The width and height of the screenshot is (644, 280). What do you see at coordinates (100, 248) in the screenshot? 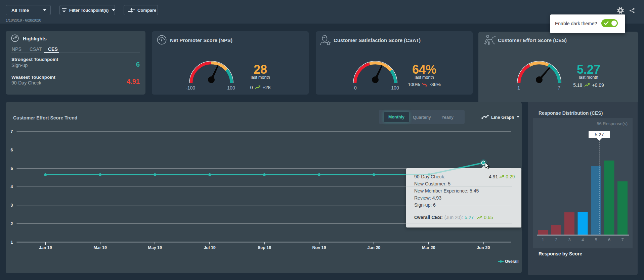
I see `svg-text: Mar 19` at bounding box center [100, 248].